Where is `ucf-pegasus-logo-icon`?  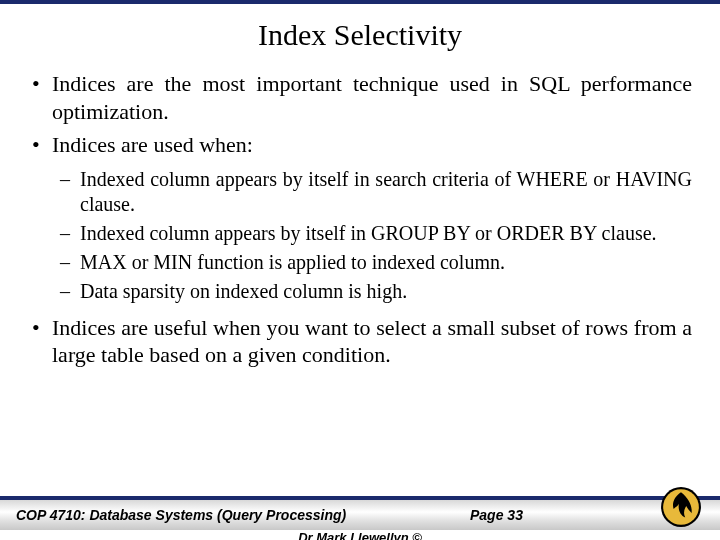 ucf-pegasus-logo-icon is located at coordinates (681, 507).